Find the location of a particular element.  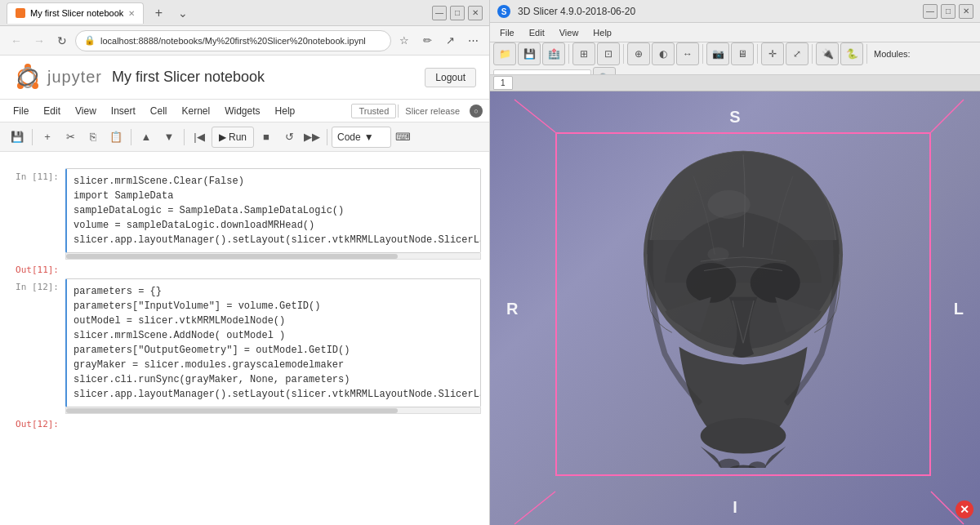

cell-1-out-label: Out[11]: is located at coordinates (37, 268).